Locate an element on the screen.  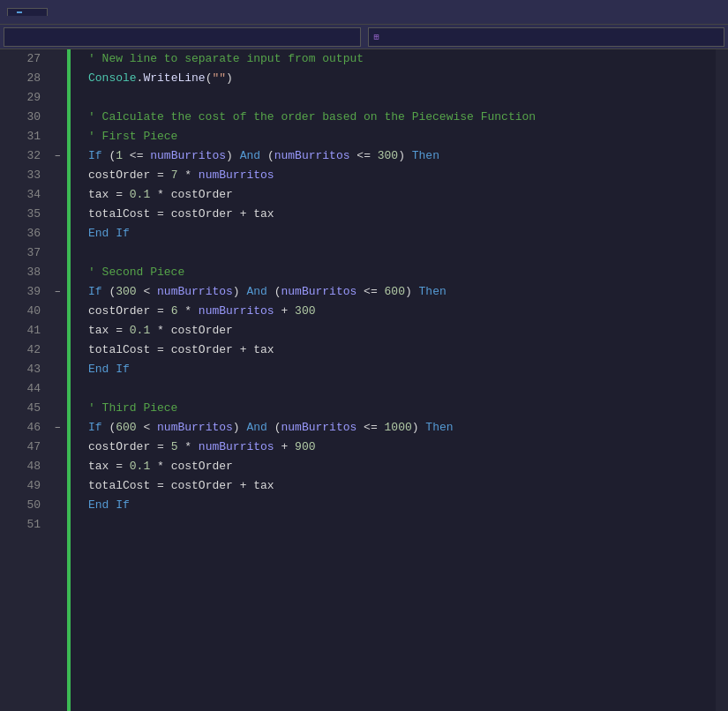
indent-guide is located at coordinates (76, 380).